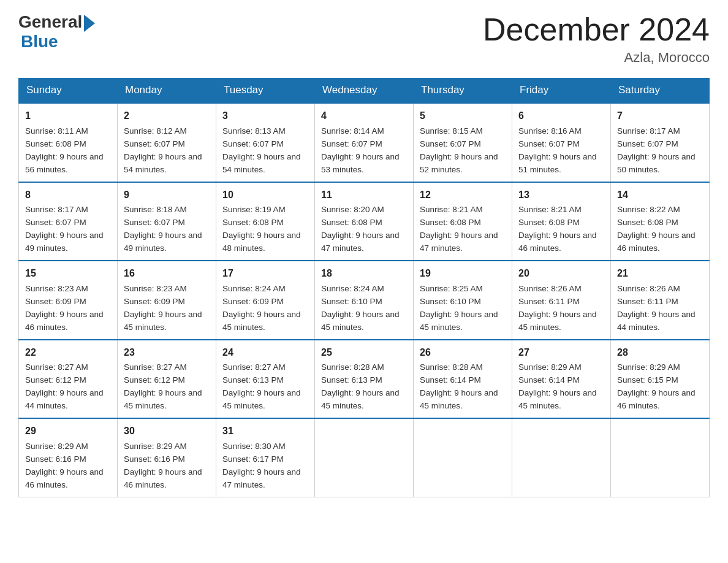 The height and width of the screenshot is (563, 728). I want to click on logo: General Blue, so click(56, 32).